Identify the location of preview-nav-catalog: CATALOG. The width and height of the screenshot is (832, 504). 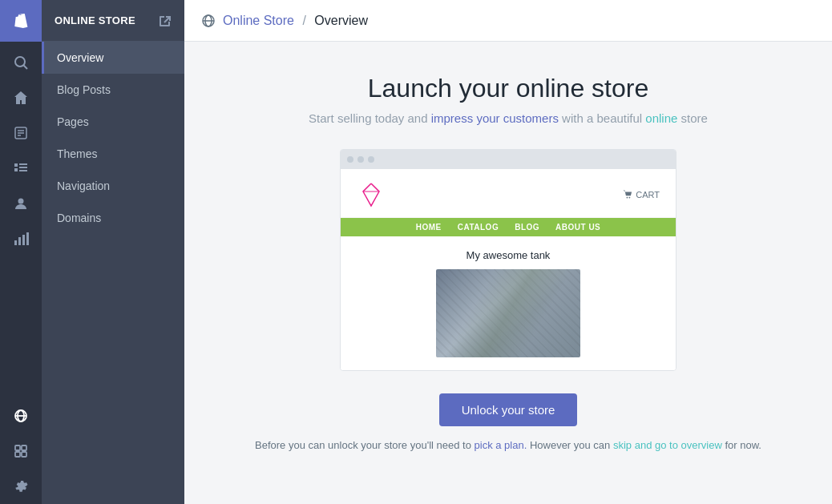
(478, 228).